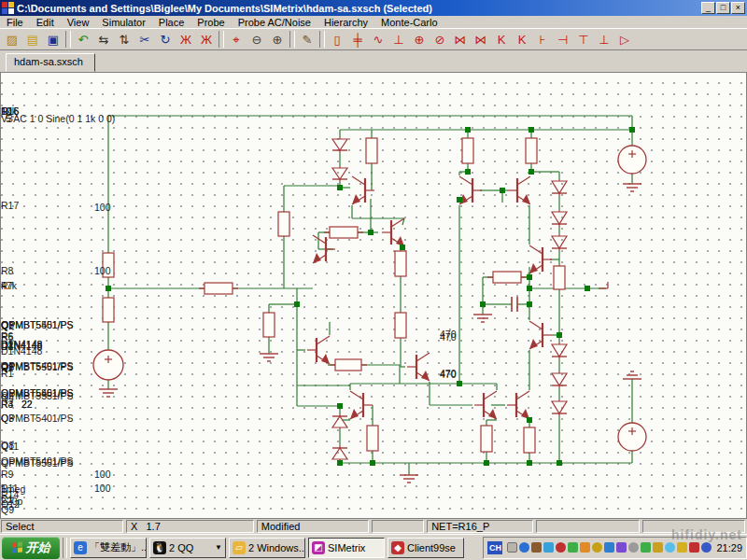 This screenshot has width=747, height=560. I want to click on diode-D10, so click(559, 351).